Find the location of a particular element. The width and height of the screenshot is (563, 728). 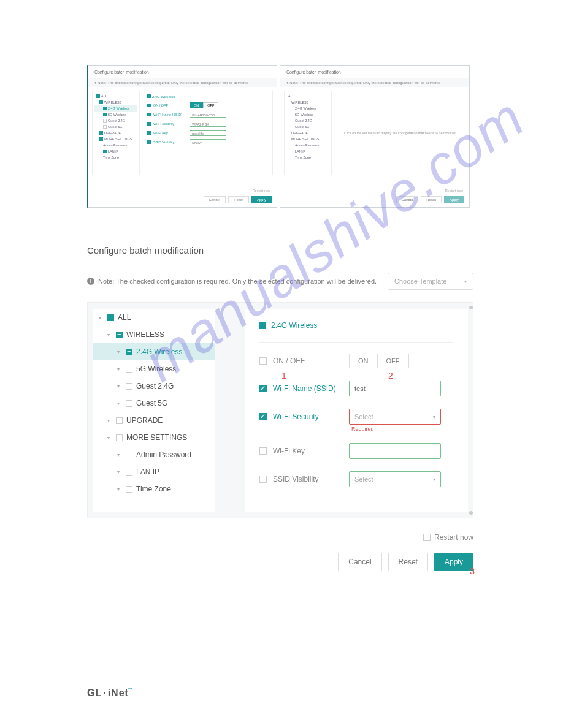

input-ssid is located at coordinates (395, 389).